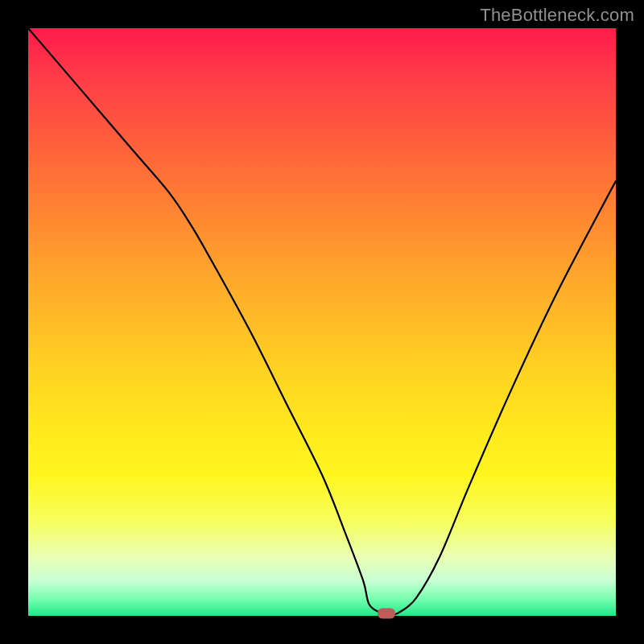  What do you see at coordinates (557, 15) in the screenshot?
I see `watermark-text: TheBottleneck.com` at bounding box center [557, 15].